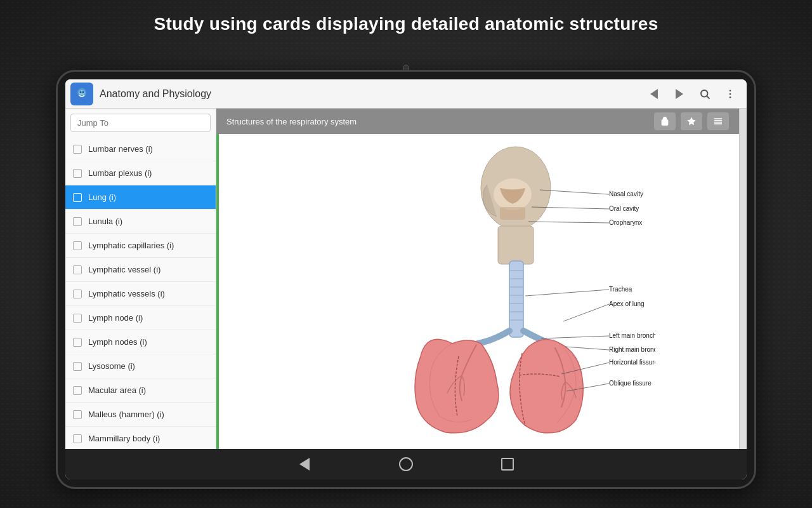 The height and width of the screenshot is (508, 812). I want to click on item-label: Lung (i), so click(148, 197).